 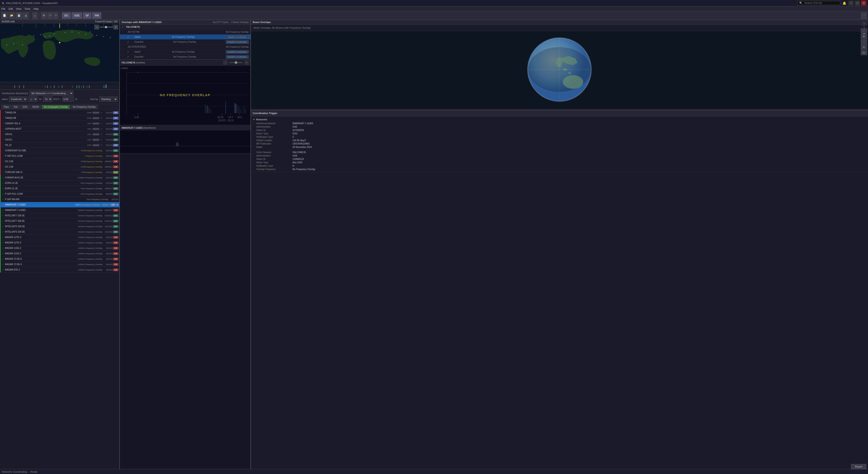 What do you see at coordinates (118, 205) in the screenshot?
I see `selected-arrow: ▶` at bounding box center [118, 205].